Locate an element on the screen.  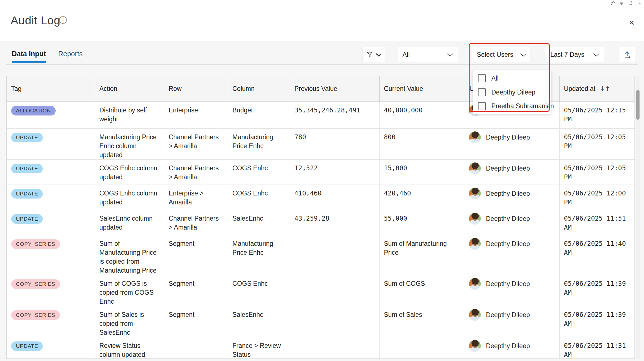
funnel-icon is located at coordinates (370, 55).